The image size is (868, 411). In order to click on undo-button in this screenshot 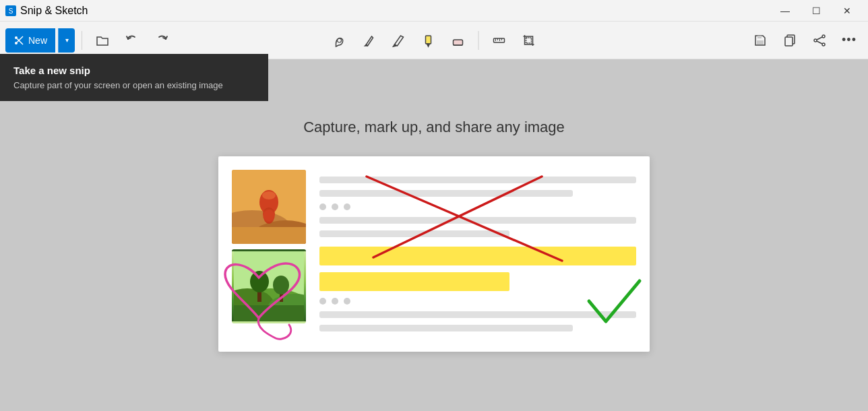, I will do `click(132, 40)`.